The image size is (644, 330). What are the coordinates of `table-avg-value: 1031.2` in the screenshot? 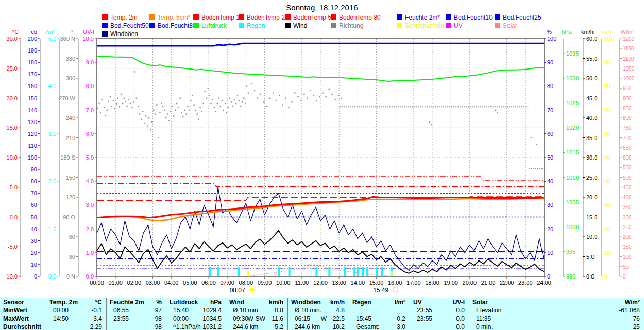 It's located at (211, 326).